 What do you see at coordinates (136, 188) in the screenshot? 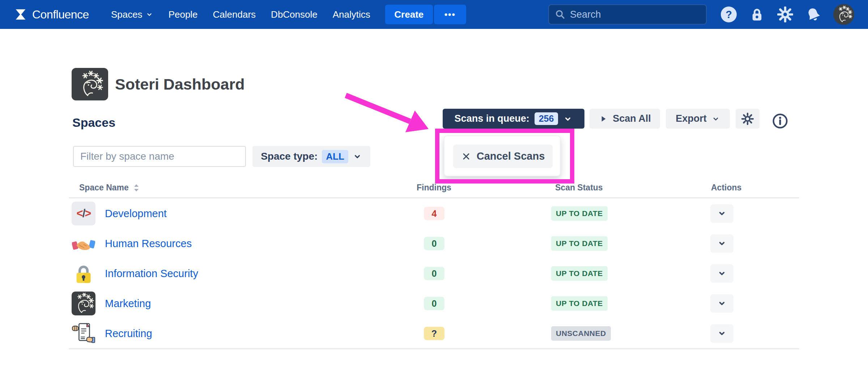
I see `sort-icon` at bounding box center [136, 188].